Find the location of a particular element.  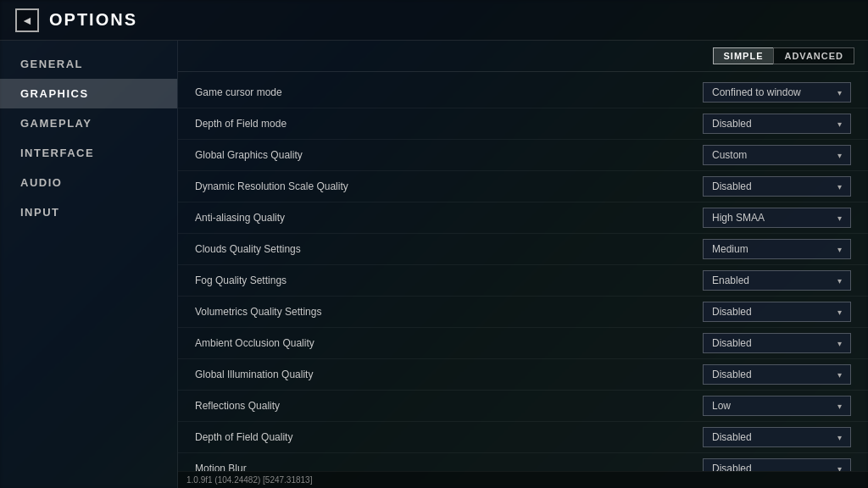

setting-row-reflections-quality: Reflections Quality Low ▾ is located at coordinates (523, 407).